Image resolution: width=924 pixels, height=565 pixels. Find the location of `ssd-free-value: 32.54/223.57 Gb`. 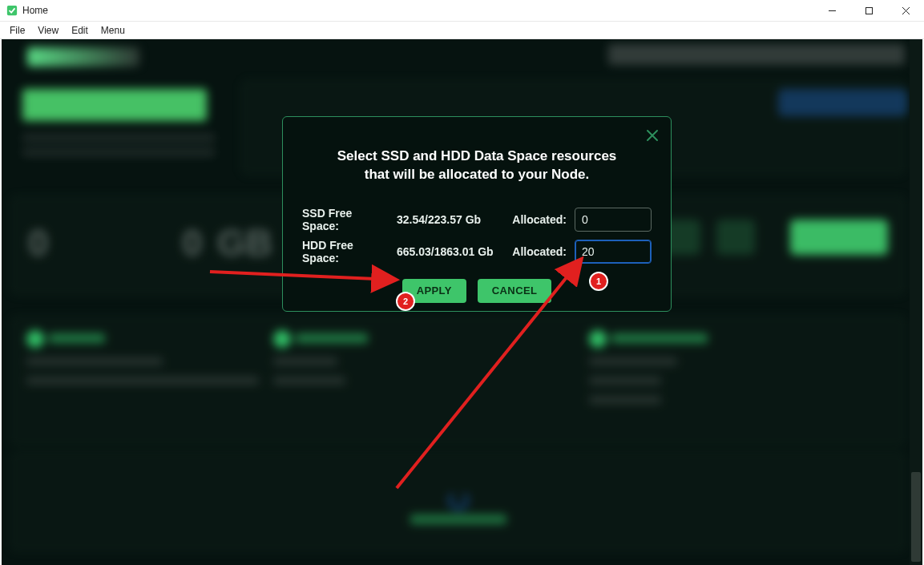

ssd-free-value: 32.54/223.57 Gb is located at coordinates (439, 220).